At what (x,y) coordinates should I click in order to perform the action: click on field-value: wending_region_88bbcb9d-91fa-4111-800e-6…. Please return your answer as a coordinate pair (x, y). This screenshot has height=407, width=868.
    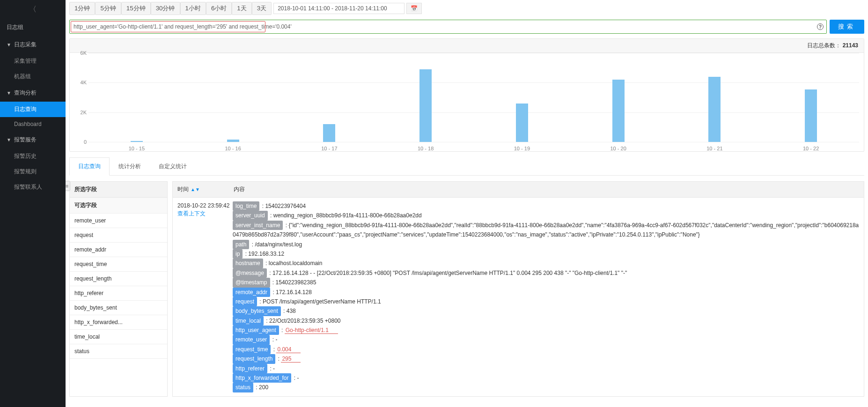
    Looking at the image, I should click on (347, 215).